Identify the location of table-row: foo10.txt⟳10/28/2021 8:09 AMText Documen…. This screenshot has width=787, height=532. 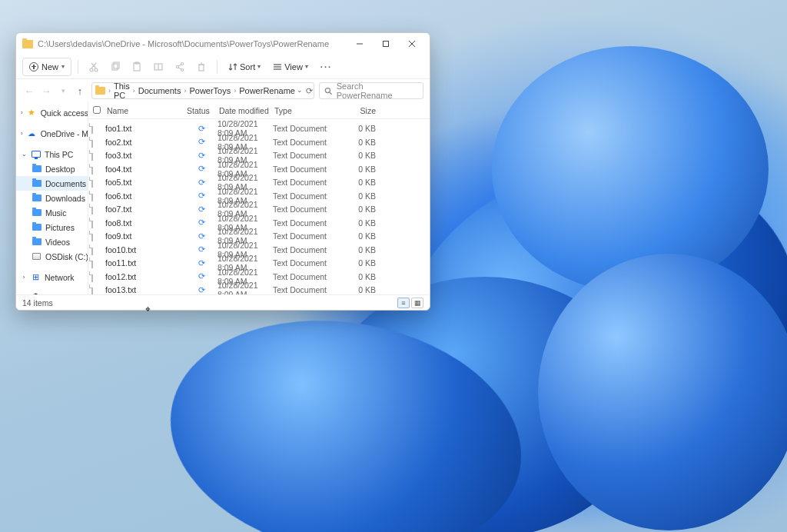
(259, 248).